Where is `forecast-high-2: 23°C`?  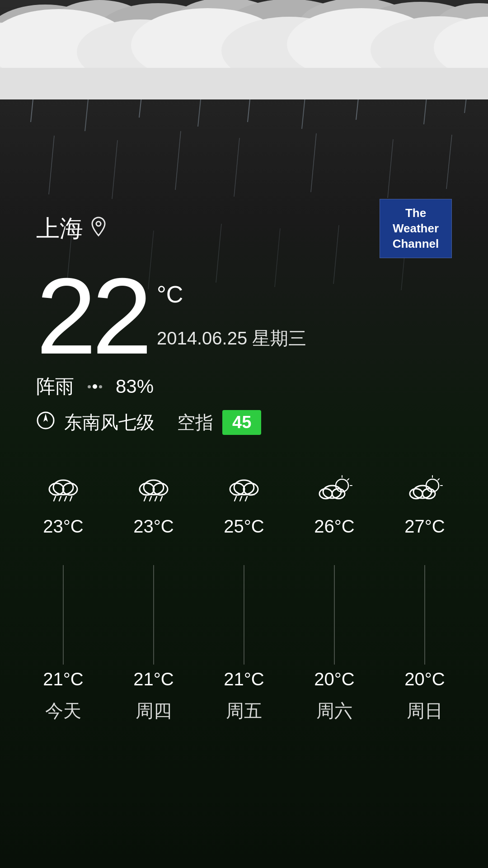 forecast-high-2: 23°C is located at coordinates (154, 526).